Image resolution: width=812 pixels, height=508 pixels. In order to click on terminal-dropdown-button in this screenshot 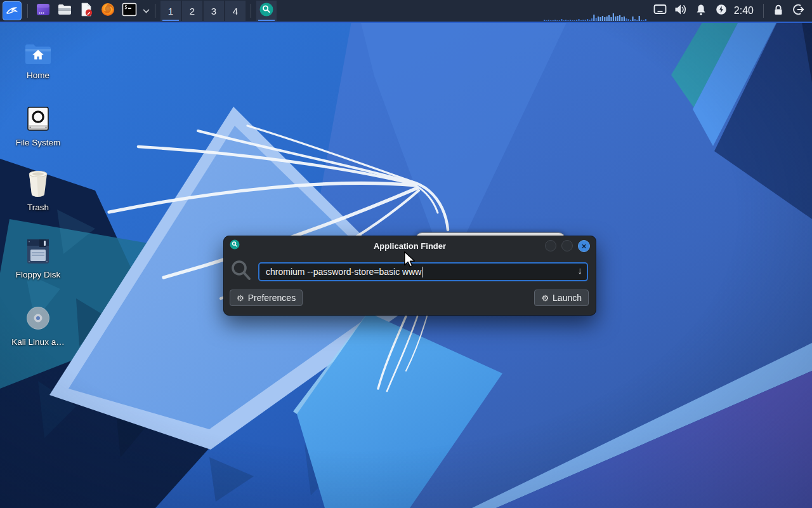, I will do `click(146, 11)`.